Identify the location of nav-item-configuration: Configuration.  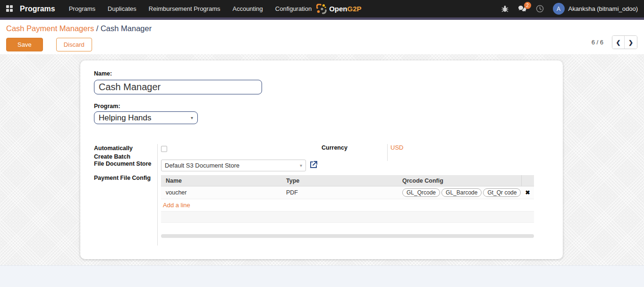
(294, 8).